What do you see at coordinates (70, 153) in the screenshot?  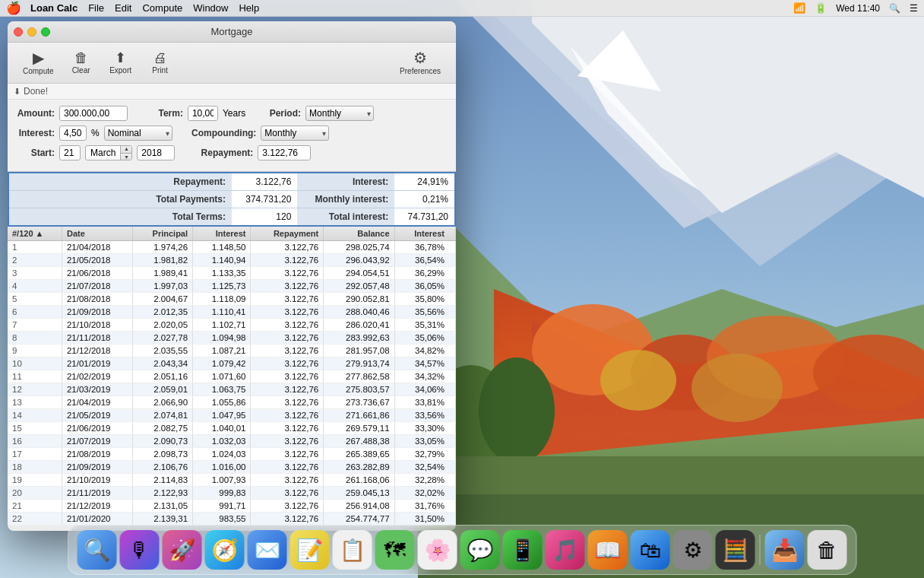 I see `start-day-input` at bounding box center [70, 153].